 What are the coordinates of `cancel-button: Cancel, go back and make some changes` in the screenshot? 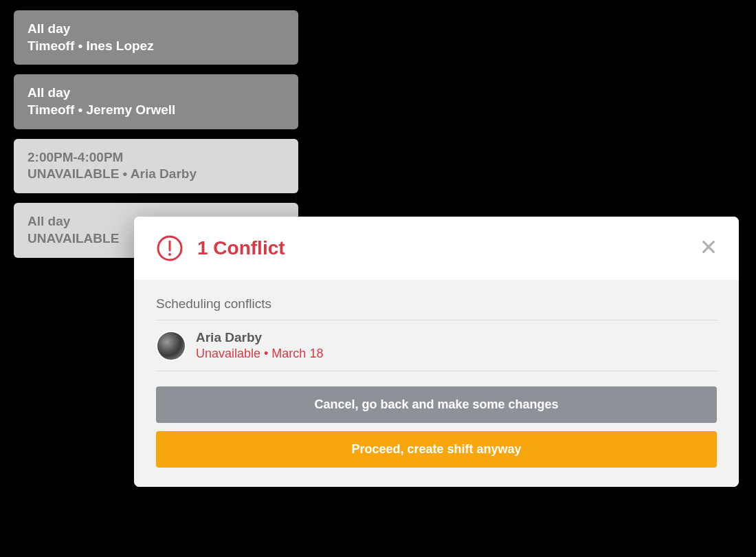 It's located at (436, 404).